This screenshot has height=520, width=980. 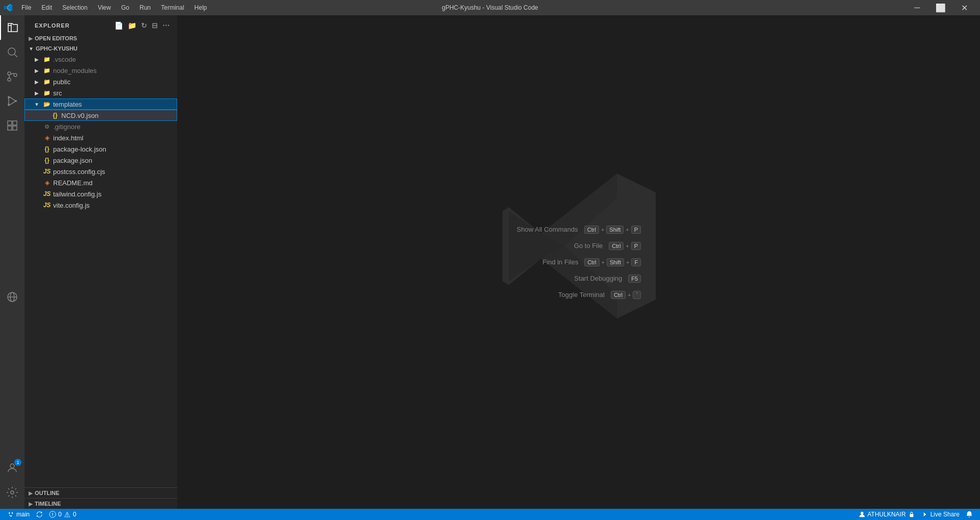 I want to click on bottom-sections: ▶ OUTLINE ▶ TIMELINE, so click(x=101, y=498).